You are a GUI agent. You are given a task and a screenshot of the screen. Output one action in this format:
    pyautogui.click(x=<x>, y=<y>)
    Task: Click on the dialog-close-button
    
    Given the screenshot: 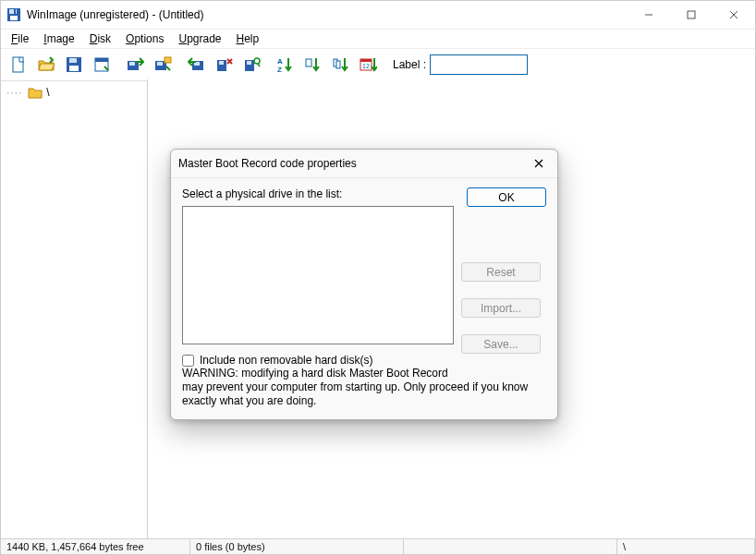 What is the action you would take?
    pyautogui.click(x=539, y=163)
    